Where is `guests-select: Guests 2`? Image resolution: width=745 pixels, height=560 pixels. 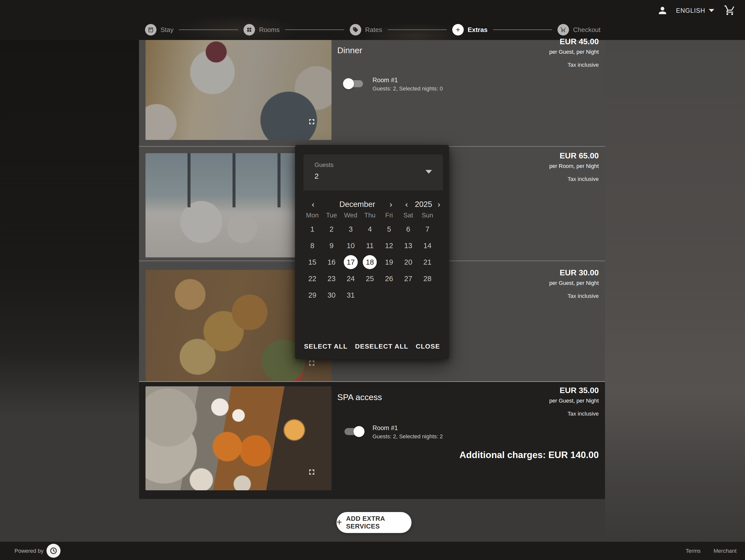 guests-select: Guests 2 is located at coordinates (373, 172).